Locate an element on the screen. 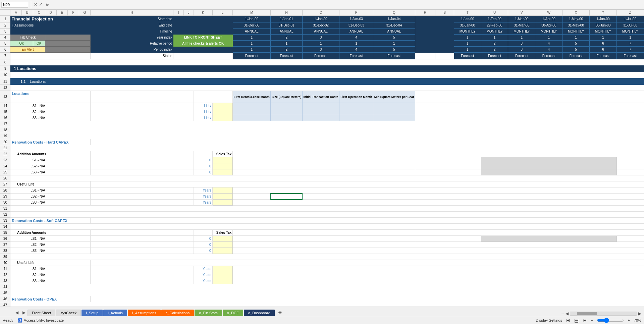 The height and width of the screenshot is (324, 644). cell-L28-input is located at coordinates (223, 191).